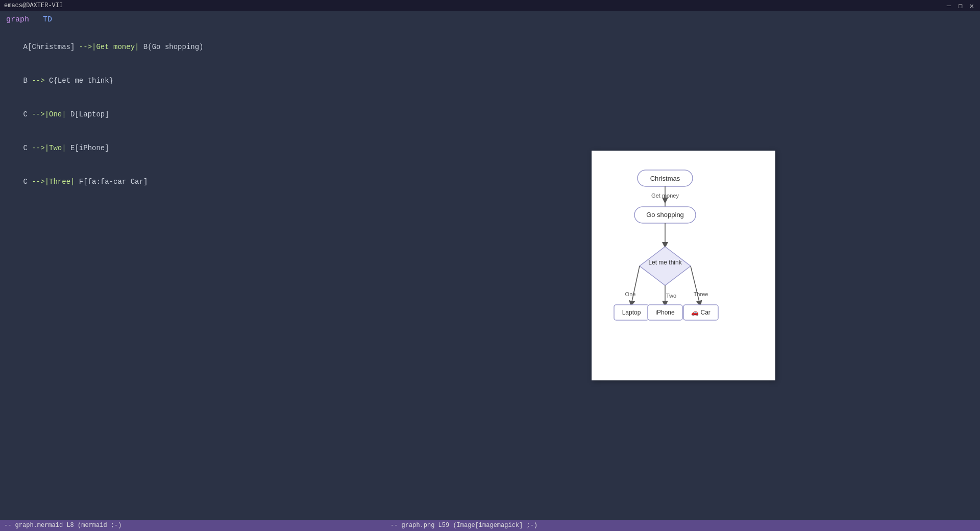 The image size is (980, 531). What do you see at coordinates (86, 182) in the screenshot?
I see `code-text-5: C -->|Three| F[fa:fa-car Car]` at bounding box center [86, 182].